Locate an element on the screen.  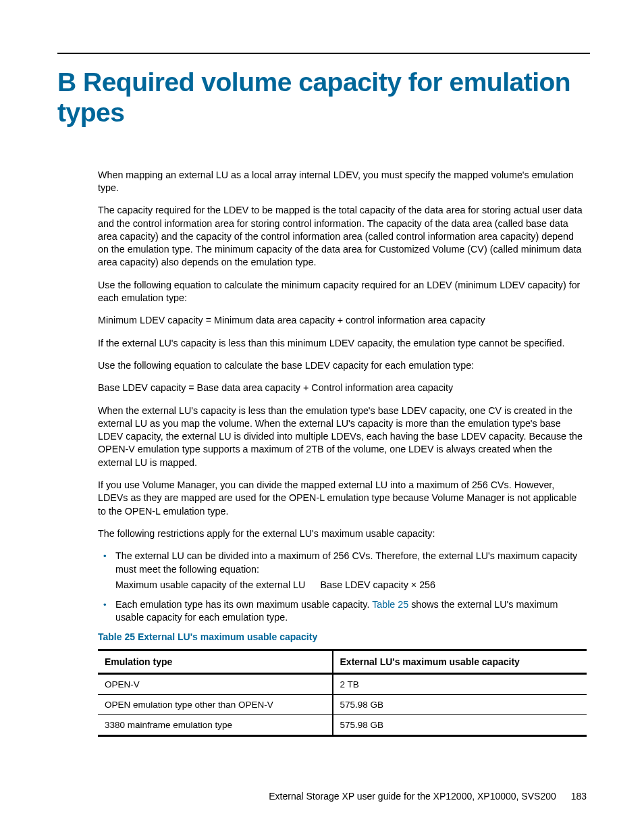
table-row: OPEN emulation type other than OPEN-V 57… is located at coordinates (342, 704).